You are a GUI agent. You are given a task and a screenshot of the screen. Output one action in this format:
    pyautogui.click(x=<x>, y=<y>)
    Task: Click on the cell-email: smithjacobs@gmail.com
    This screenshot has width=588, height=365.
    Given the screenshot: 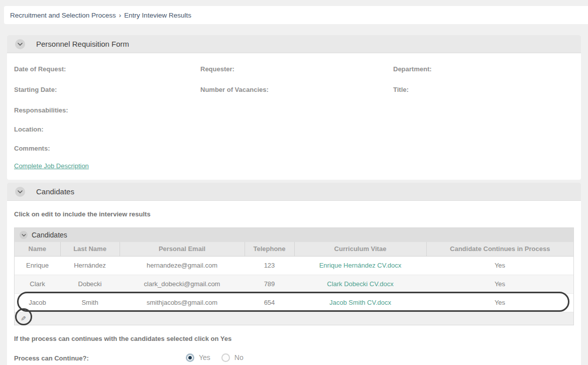 What is the action you would take?
    pyautogui.click(x=182, y=302)
    